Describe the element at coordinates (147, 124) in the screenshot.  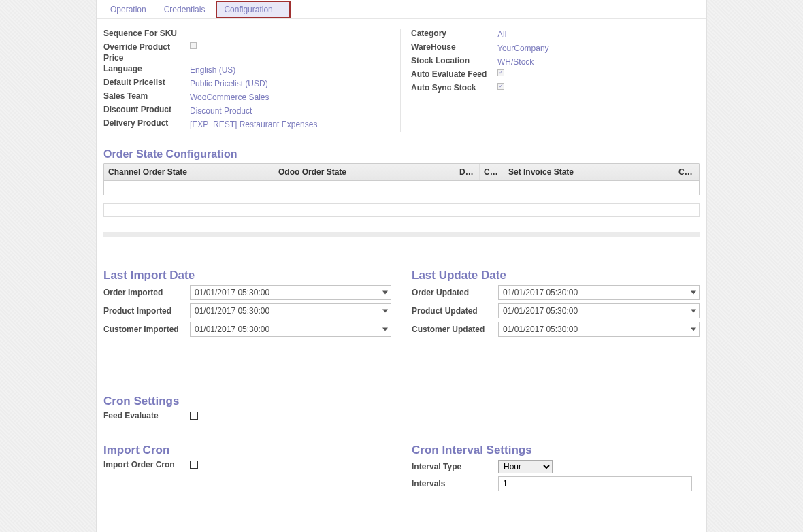
I see `delivery-product-label: Delivery Product` at that location.